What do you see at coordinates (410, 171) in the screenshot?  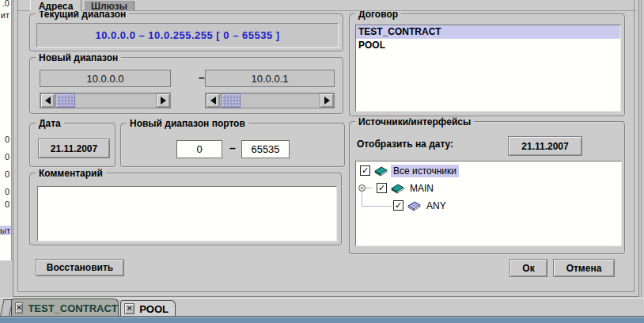 I see `tree-row-all-sources: Все источники` at bounding box center [410, 171].